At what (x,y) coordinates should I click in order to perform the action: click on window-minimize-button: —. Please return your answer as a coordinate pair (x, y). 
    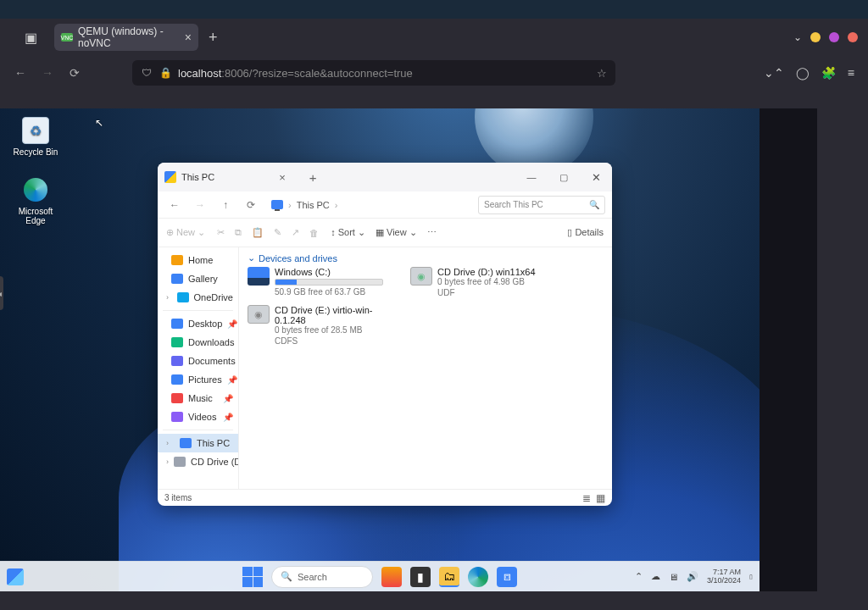
    Looking at the image, I should click on (531, 177).